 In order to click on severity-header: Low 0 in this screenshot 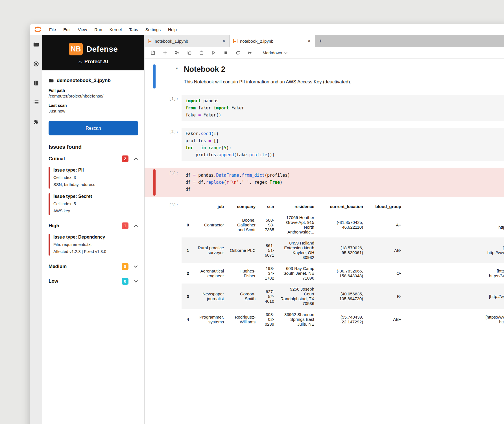, I will do `click(93, 281)`.